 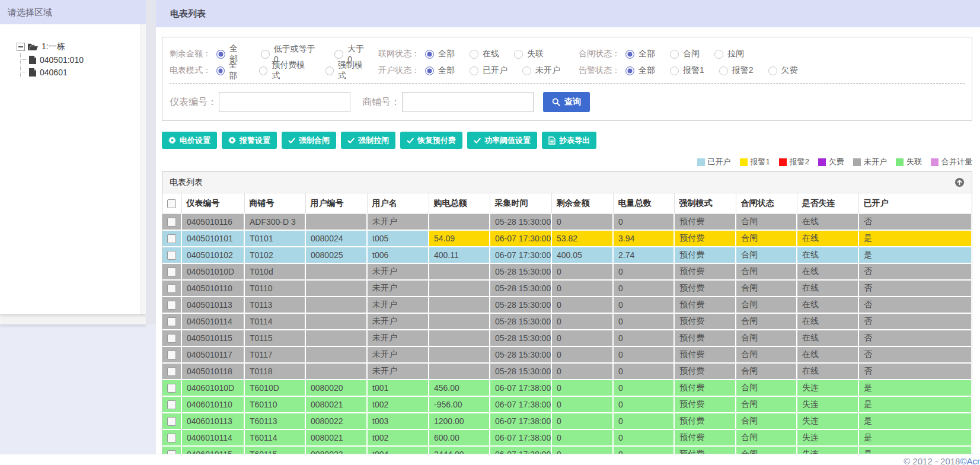 I want to click on radio-option: 在线, so click(x=484, y=54).